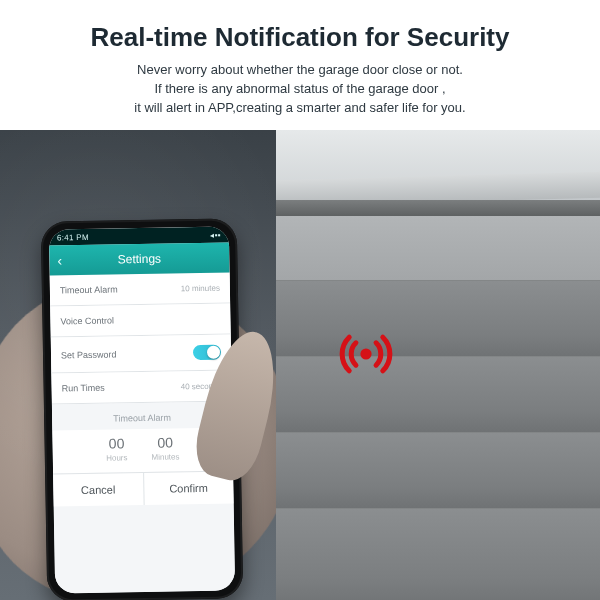  Describe the element at coordinates (89, 290) in the screenshot. I see `row-label: Timeout Alarm` at that location.